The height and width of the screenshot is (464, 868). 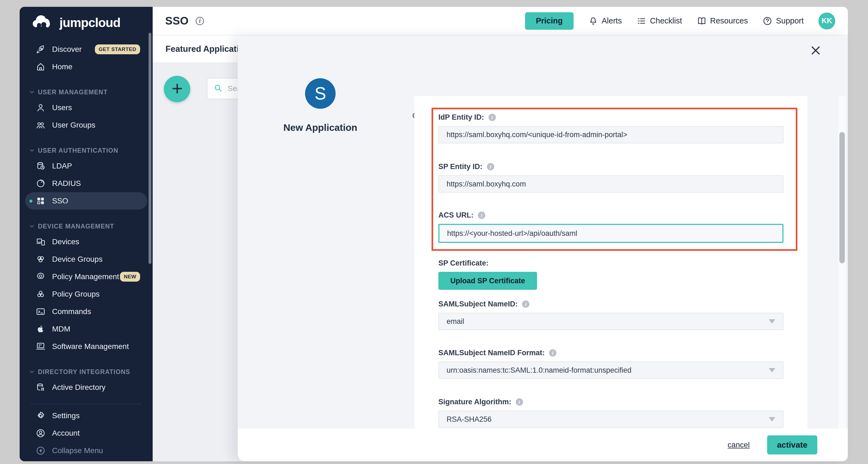 What do you see at coordinates (177, 89) in the screenshot?
I see `add-application-button` at bounding box center [177, 89].